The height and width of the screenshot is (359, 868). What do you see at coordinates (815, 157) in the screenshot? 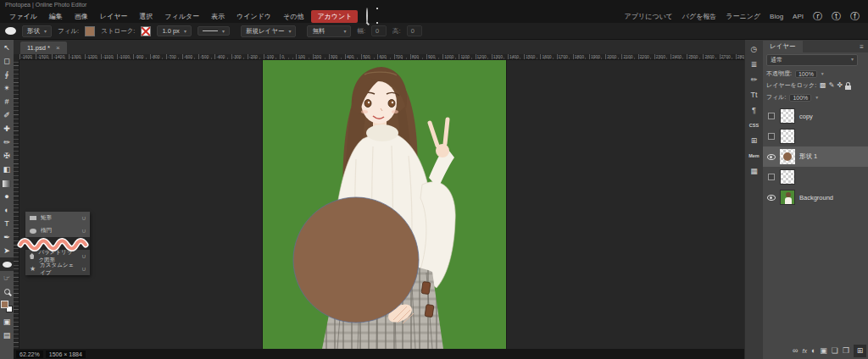
I see `layer-row-shape-1: 形状 1` at bounding box center [815, 157].